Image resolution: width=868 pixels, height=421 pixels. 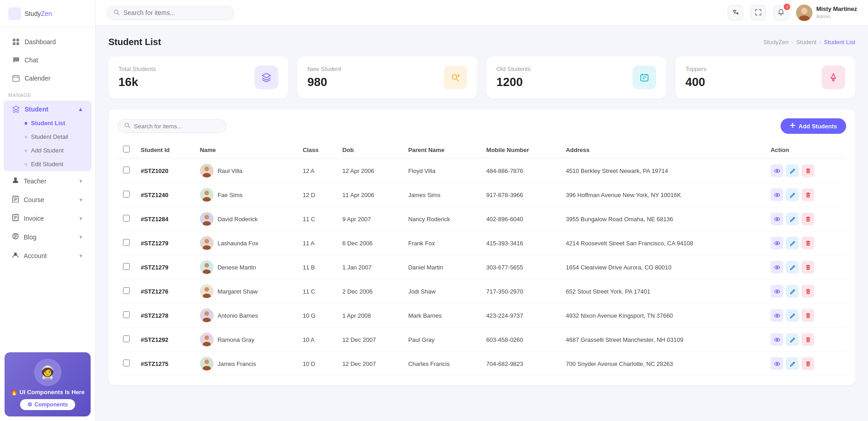 What do you see at coordinates (165, 291) in the screenshot?
I see `row-student-id: #STZ1276` at bounding box center [165, 291].